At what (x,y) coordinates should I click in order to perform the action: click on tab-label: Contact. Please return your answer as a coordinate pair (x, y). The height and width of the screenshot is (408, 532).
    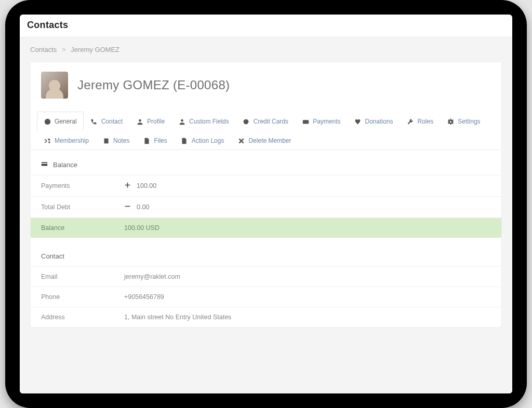
    Looking at the image, I should click on (112, 121).